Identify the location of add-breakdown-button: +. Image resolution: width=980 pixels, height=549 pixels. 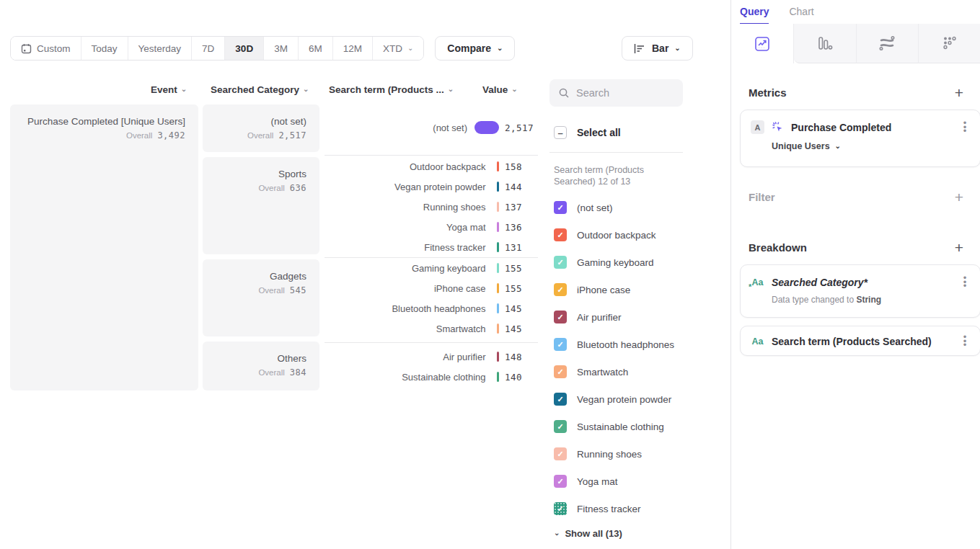
(959, 248).